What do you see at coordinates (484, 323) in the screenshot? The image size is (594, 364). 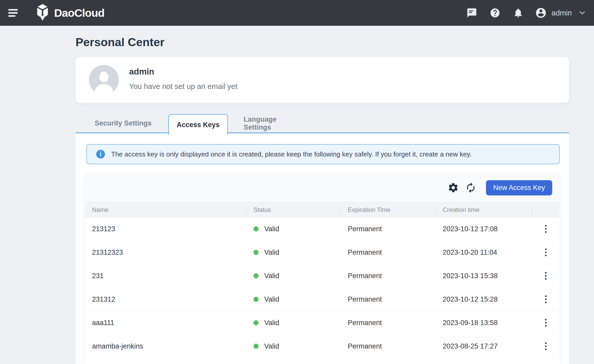 I see `cell-created: 2023-09-18 13:58` at bounding box center [484, 323].